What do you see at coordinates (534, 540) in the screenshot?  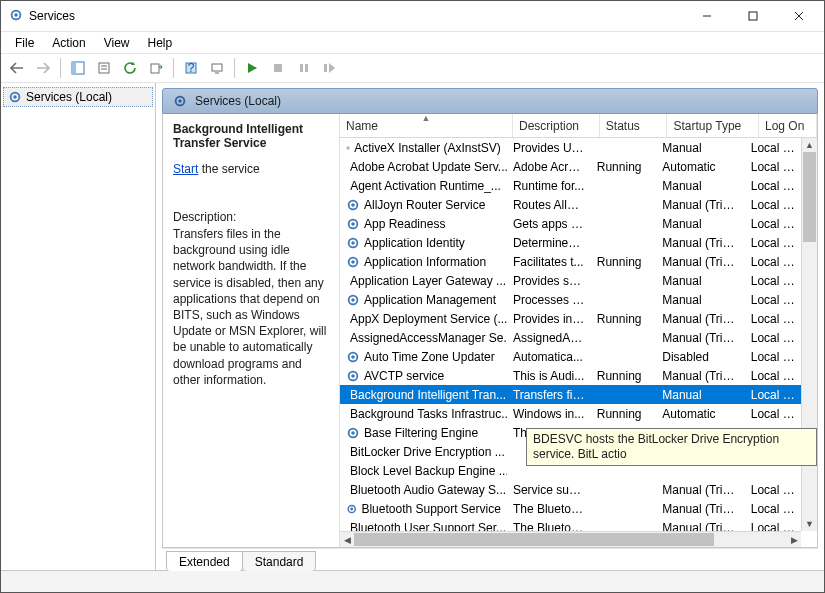 I see `horizontal-scroll-thumb` at bounding box center [534, 540].